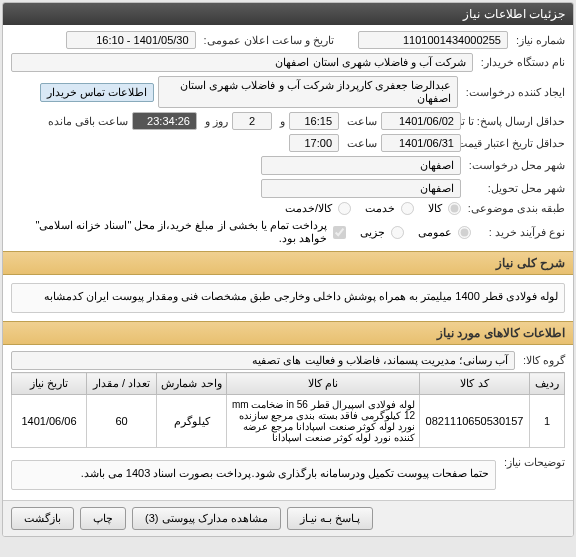 This screenshot has height=557, width=576. Describe the element at coordinates (122, 384) in the screenshot. I see `th-qty: تعداد / مقدار` at that location.